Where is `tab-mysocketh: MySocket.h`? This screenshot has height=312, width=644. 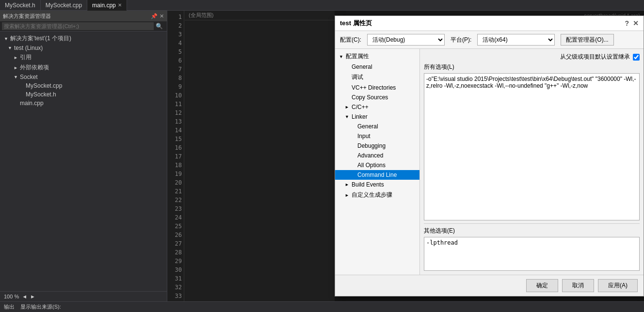 tab-mysocketh: MySocket.h is located at coordinates (20, 5).